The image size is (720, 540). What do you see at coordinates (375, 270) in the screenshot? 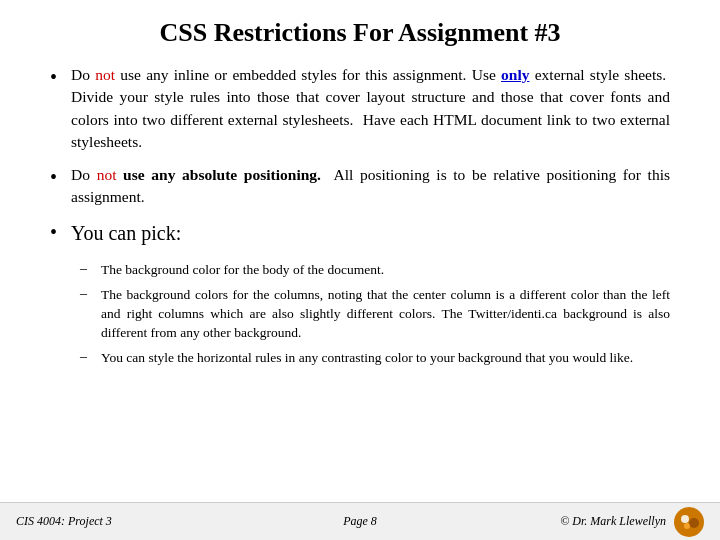
I see `sub-item-1: – The background color for the body of t…` at bounding box center [375, 270].